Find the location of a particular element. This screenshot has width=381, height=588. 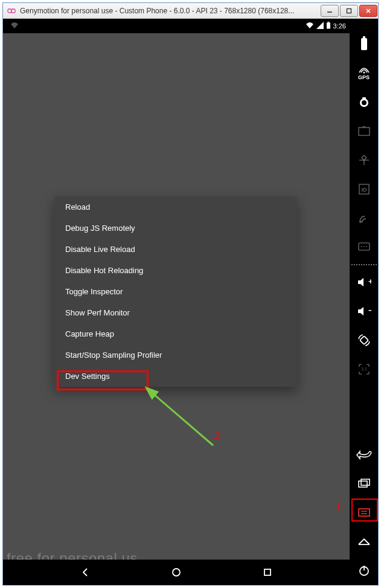

toolbar-rotate-button is located at coordinates (363, 340).